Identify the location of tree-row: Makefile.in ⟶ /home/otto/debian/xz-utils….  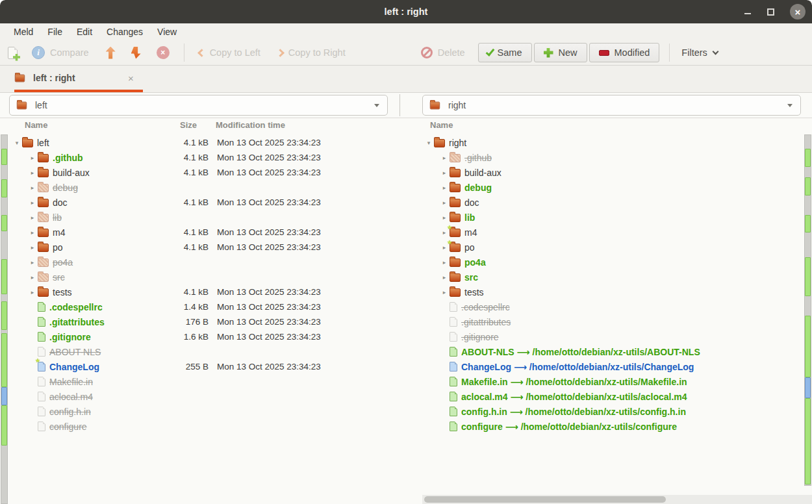
(613, 382).